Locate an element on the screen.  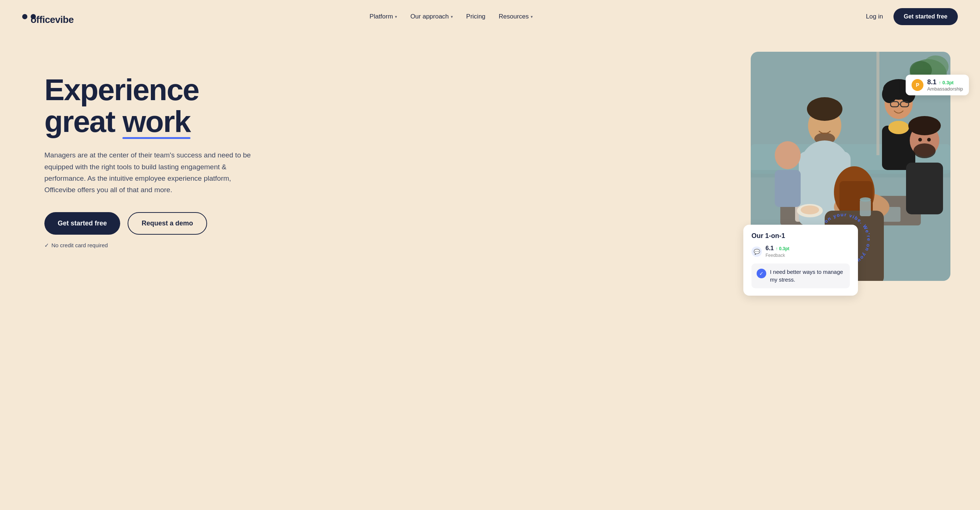
nav-get-started-button: Get started free is located at coordinates (926, 17).